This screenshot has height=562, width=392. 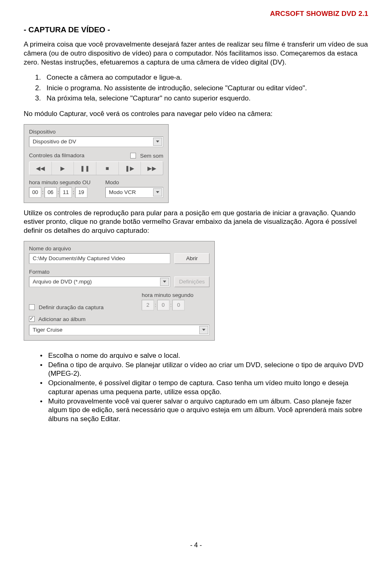 What do you see at coordinates (57, 155) in the screenshot?
I see `camcorder-controls-label: Controles da filmadora` at bounding box center [57, 155].